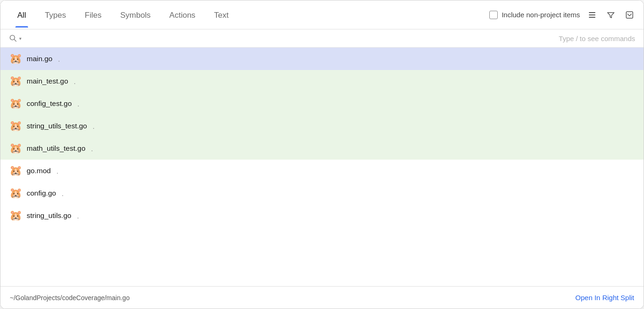 The width and height of the screenshot is (644, 309). Describe the element at coordinates (55, 15) in the screenshot. I see `tab-types: Types` at that location.